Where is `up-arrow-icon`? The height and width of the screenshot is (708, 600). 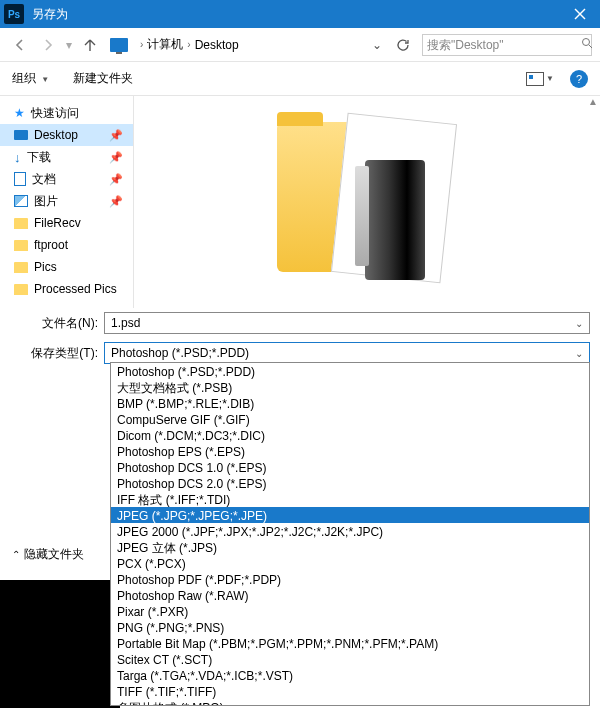 up-arrow-icon is located at coordinates (90, 45).